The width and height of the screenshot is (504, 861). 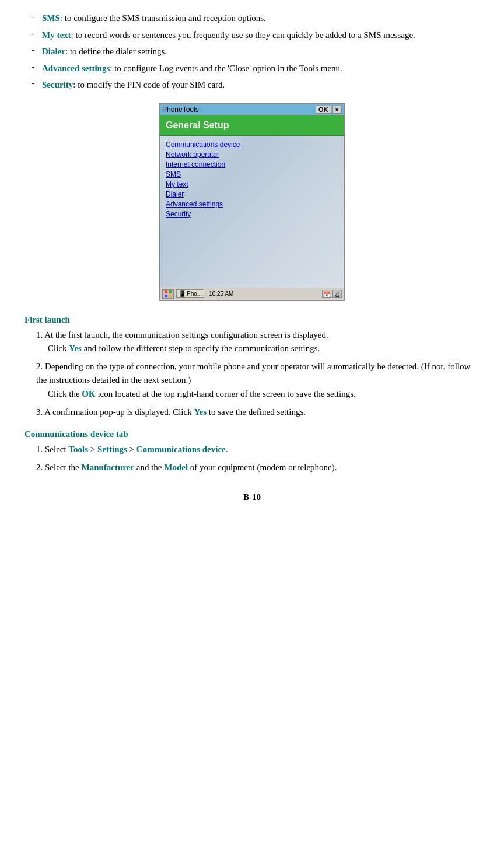 I want to click on numbered-item-2: 2. Depending on the type of connection, …, so click(x=258, y=380).